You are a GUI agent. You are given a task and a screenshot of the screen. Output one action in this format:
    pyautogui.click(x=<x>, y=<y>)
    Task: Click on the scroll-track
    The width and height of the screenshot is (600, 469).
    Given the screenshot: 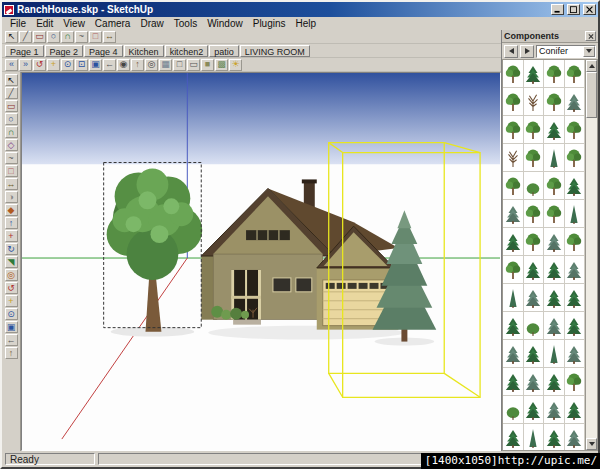 What is the action you would take?
    pyautogui.click(x=592, y=255)
    